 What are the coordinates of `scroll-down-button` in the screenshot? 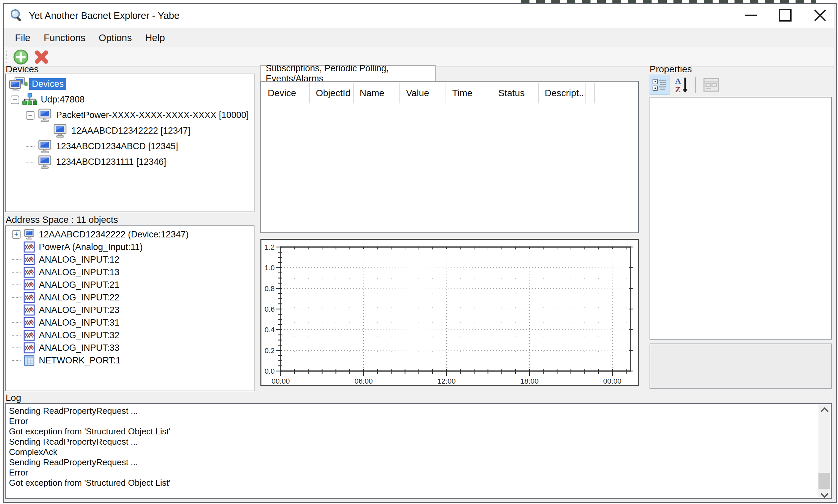 It's located at (824, 492).